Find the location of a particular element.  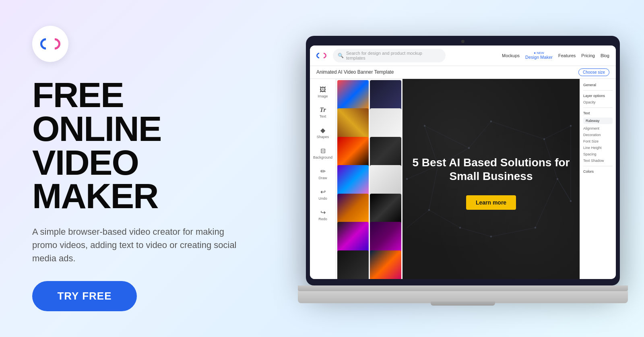

main-headline: FREE ONLINE VIDEO MAKER is located at coordinates (141, 145).